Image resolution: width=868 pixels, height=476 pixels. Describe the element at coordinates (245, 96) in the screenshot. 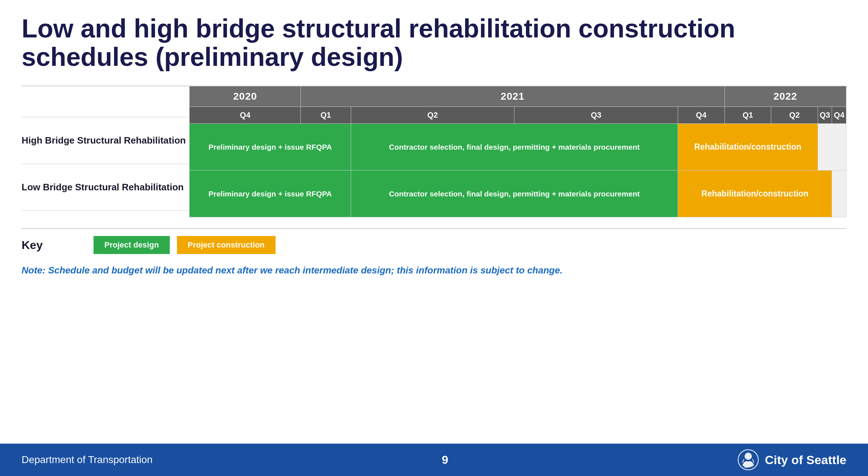

I see `year-2020: 2020` at that location.